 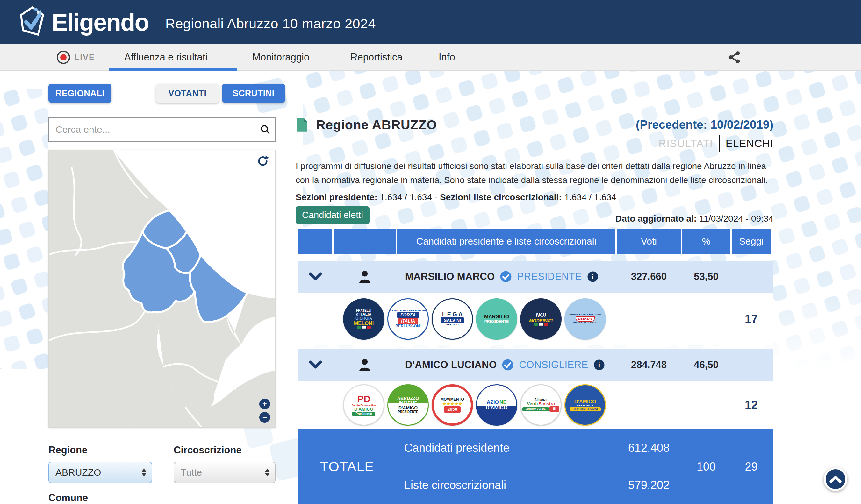 What do you see at coordinates (534, 197) in the screenshot?
I see `sezioni-status: Sezioni presidente: 1.634 / 1.634 - Sezi…` at bounding box center [534, 197].